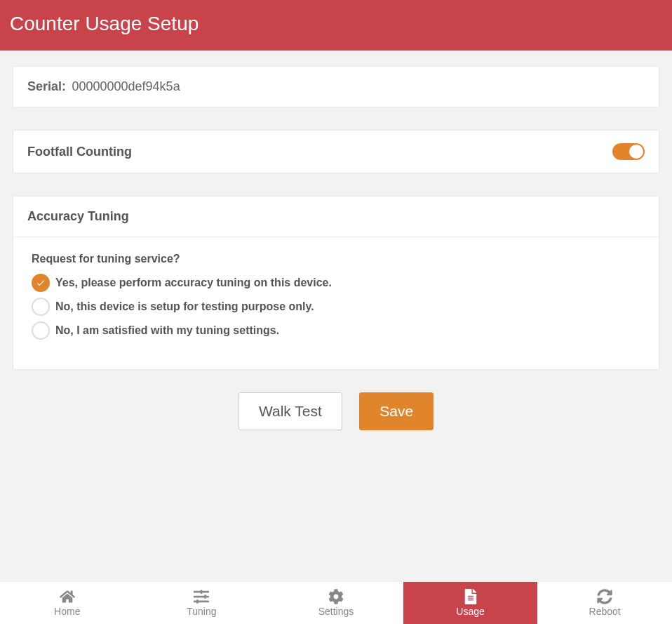 Image resolution: width=672 pixels, height=624 pixels. I want to click on nav-label: Settings, so click(337, 611).